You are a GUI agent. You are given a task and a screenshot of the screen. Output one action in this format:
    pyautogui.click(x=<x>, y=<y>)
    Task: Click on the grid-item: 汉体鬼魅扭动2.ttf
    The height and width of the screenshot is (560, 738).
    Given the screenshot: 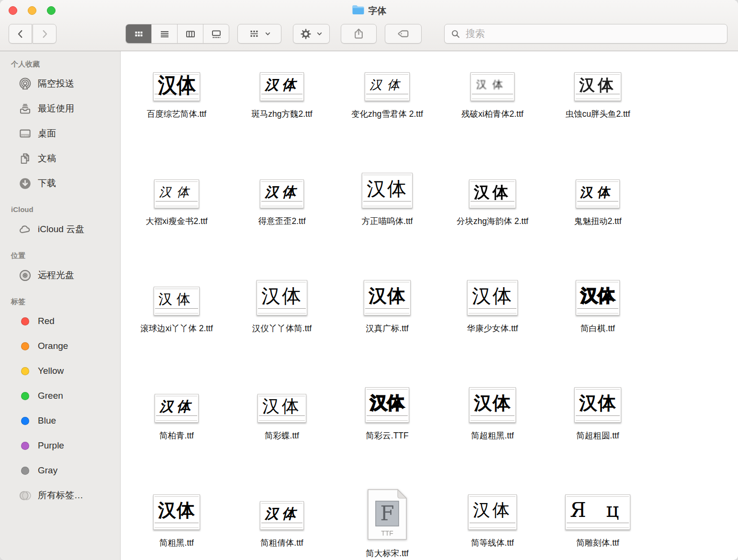 What is the action you would take?
    pyautogui.click(x=598, y=221)
    